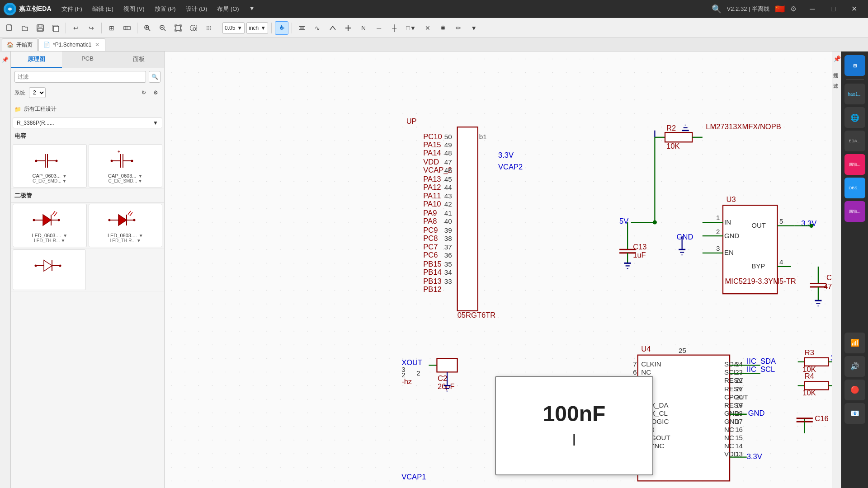 The width and height of the screenshot is (868, 488). What do you see at coordinates (65, 176) in the screenshot?
I see `cap-basic-dropdown: ▼` at bounding box center [65, 176].